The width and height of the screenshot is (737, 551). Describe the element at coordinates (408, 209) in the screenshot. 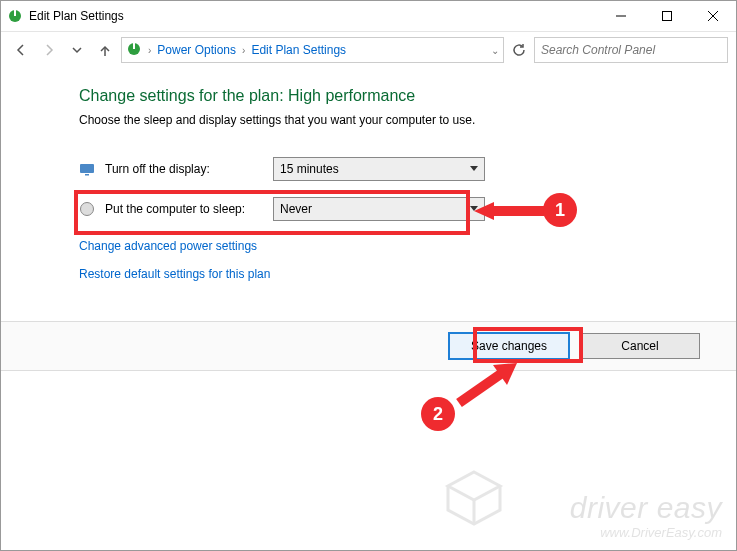

I see `row-put-to-sleep: Put the computer to sleep: Never` at that location.